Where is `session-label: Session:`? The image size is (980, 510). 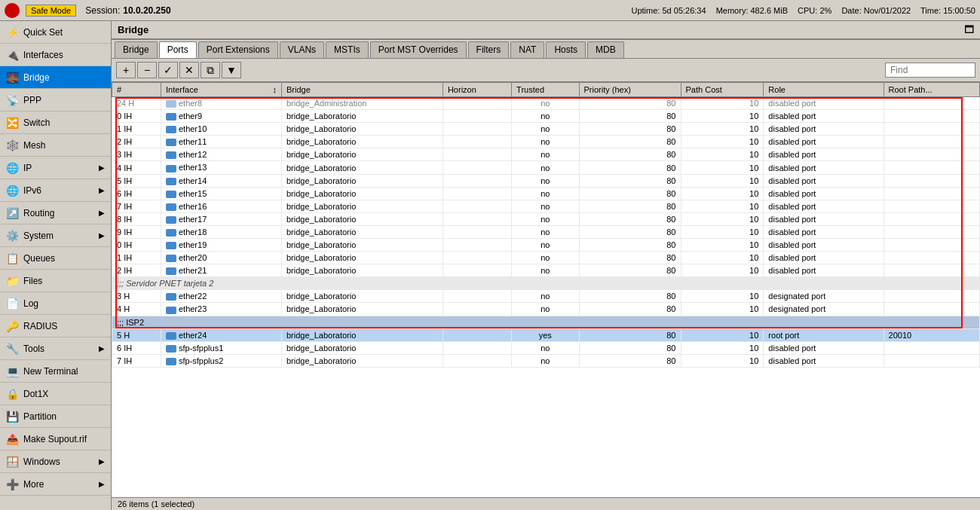
session-label: Session: is located at coordinates (103, 11).